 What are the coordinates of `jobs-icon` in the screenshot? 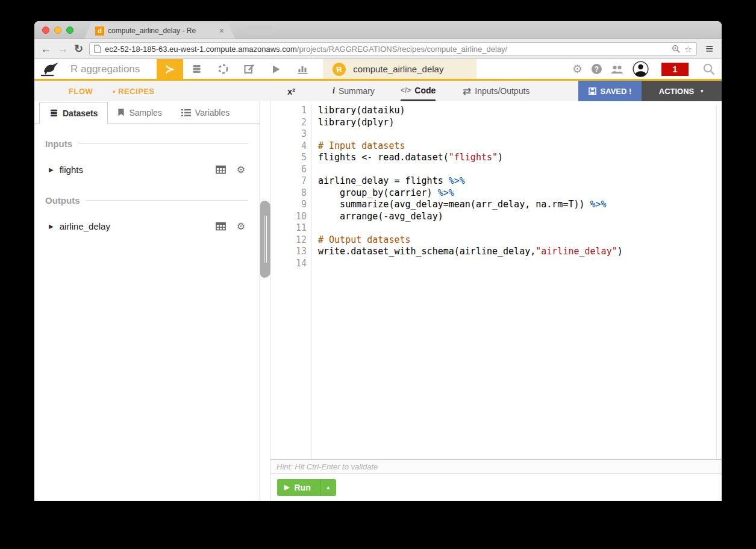 It's located at (223, 69).